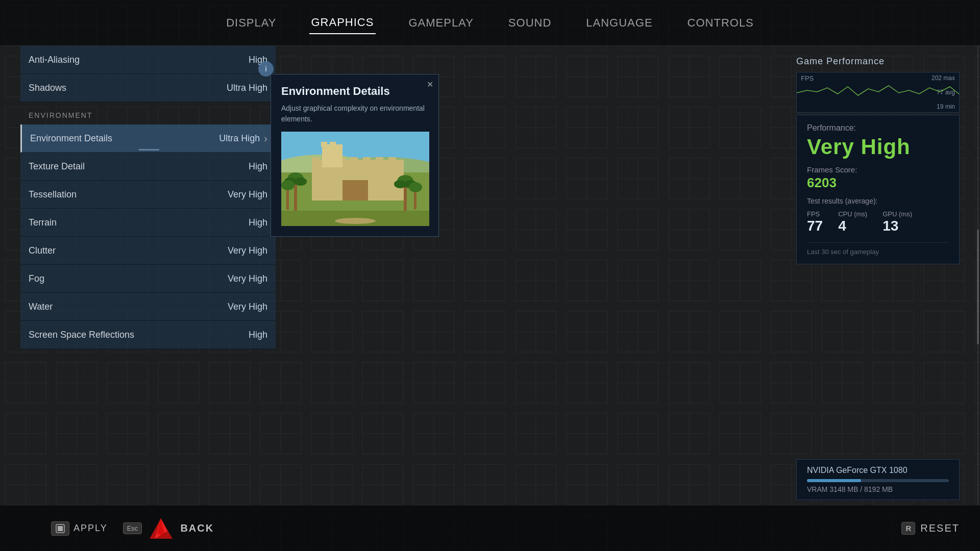 The height and width of the screenshot is (551, 980). I want to click on perf-title: Game Performance, so click(878, 61).